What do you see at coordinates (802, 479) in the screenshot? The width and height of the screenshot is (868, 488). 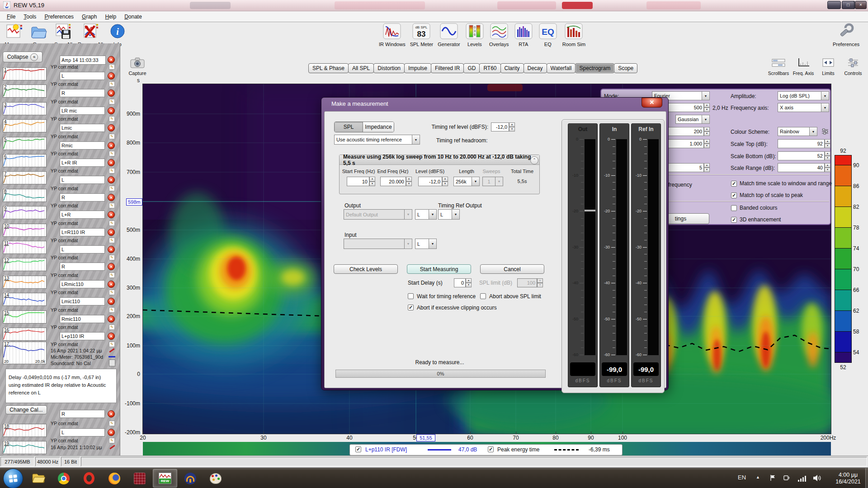 I see `network-signal-icon` at bounding box center [802, 479].